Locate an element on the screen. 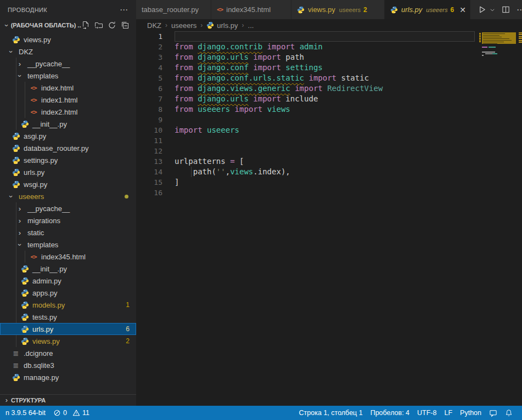 Image resolution: width=522 pixels, height=420 pixels. tree-item-index-html: <>index.html is located at coordinates (68, 88).